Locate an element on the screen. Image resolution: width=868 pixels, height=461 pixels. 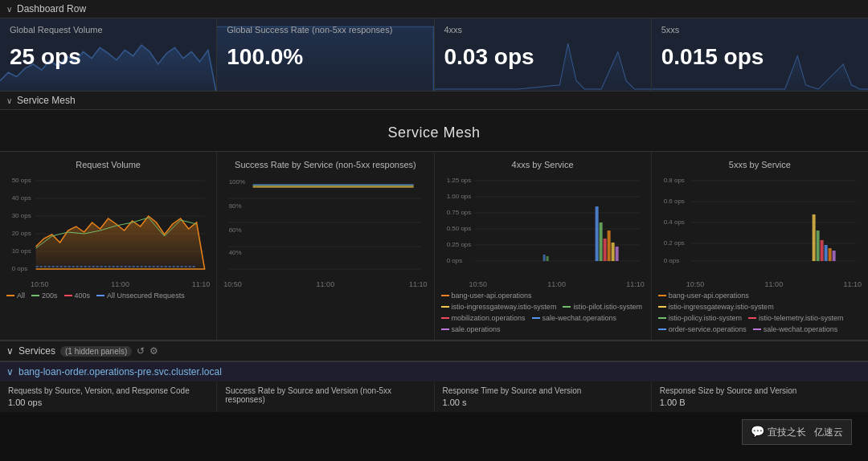
svg-text: 30 ops is located at coordinates (22, 215).